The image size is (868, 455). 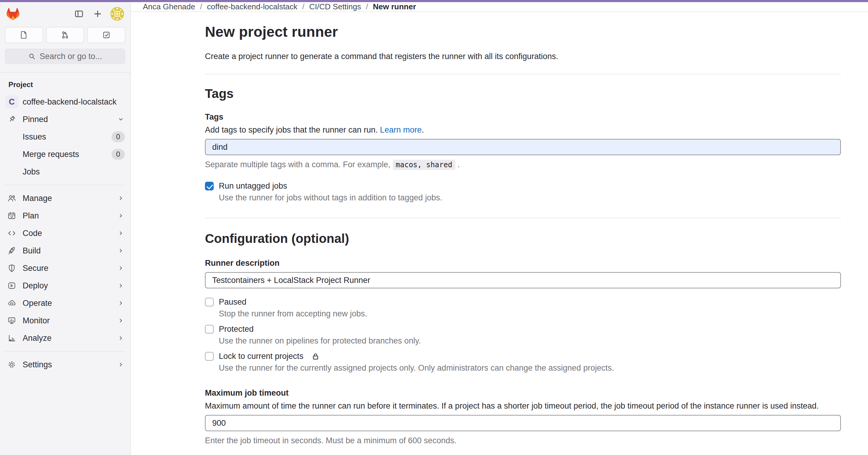 What do you see at coordinates (11, 321) in the screenshot?
I see `monitor-icon` at bounding box center [11, 321].